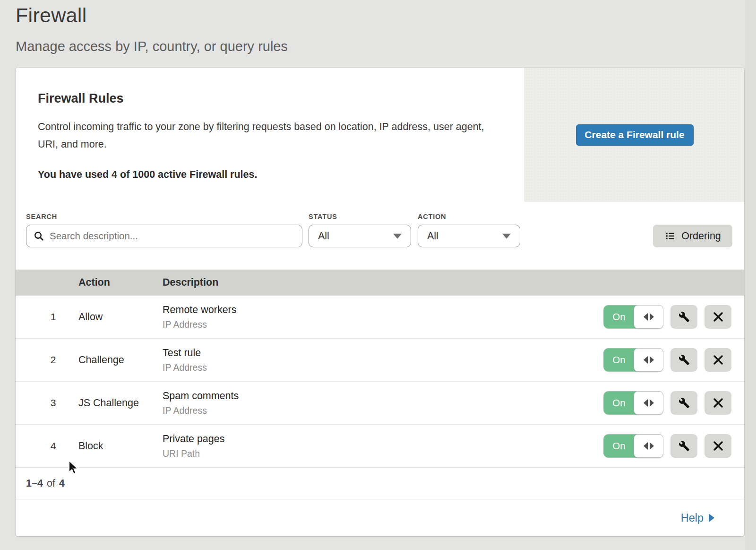 This screenshot has height=550, width=756. I want to click on page-header: Firewall Manage access by IP, country, o…, so click(378, 27).